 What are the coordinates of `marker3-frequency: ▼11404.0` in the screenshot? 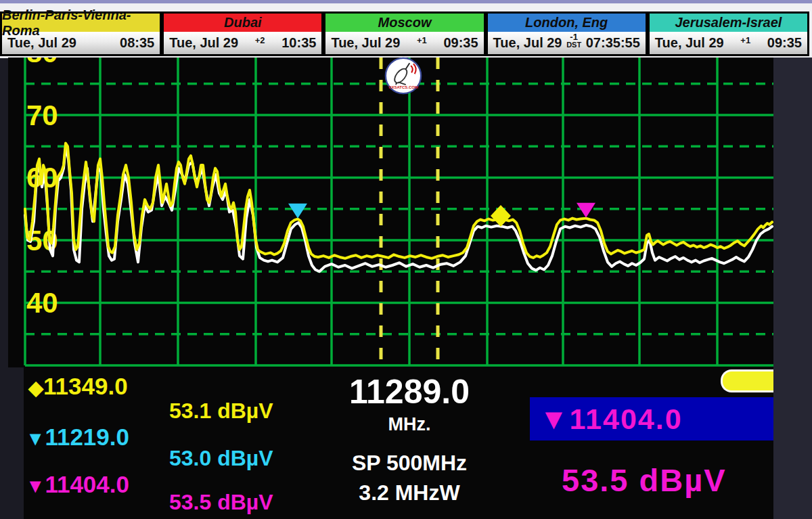 It's located at (77, 484).